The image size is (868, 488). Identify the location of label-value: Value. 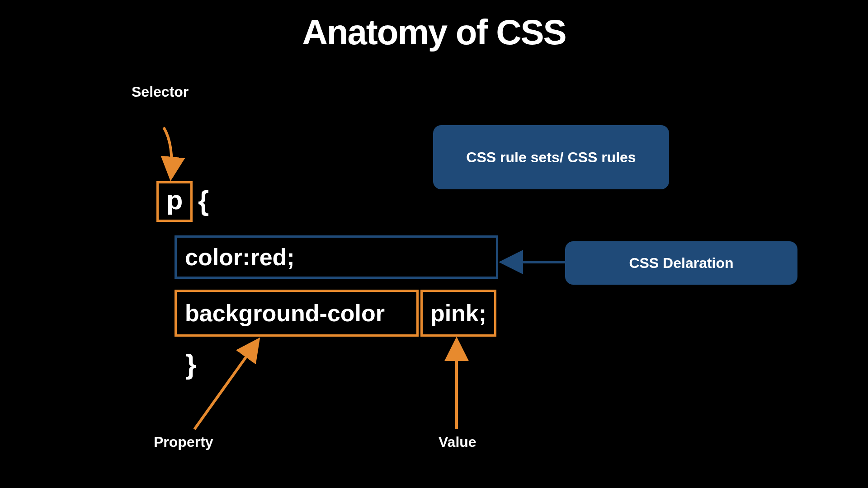
(458, 442).